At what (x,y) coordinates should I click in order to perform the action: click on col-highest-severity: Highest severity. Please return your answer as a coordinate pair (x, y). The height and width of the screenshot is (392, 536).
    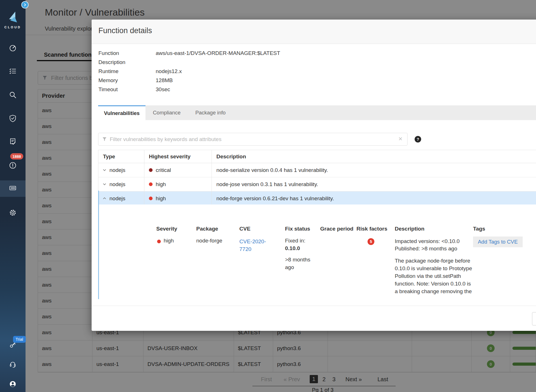
    Looking at the image, I should click on (178, 156).